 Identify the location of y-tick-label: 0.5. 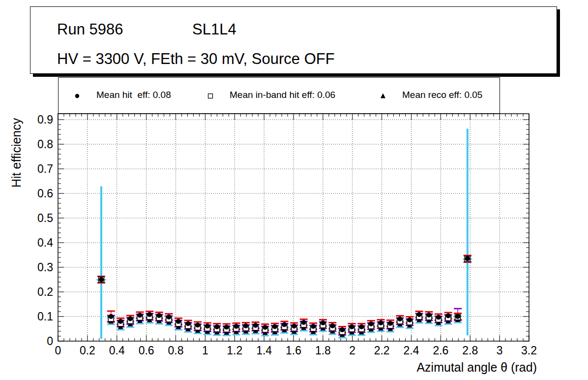
(34, 219).